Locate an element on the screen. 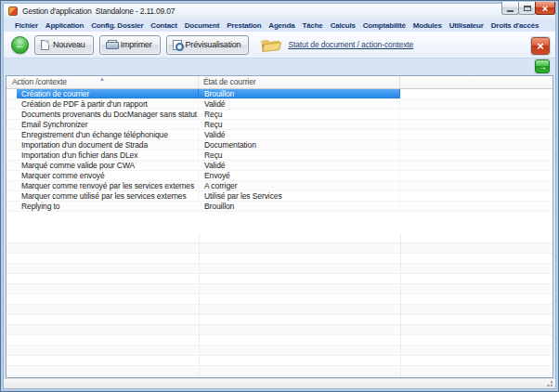  sort-ascending-icon: ▲ is located at coordinates (102, 80).